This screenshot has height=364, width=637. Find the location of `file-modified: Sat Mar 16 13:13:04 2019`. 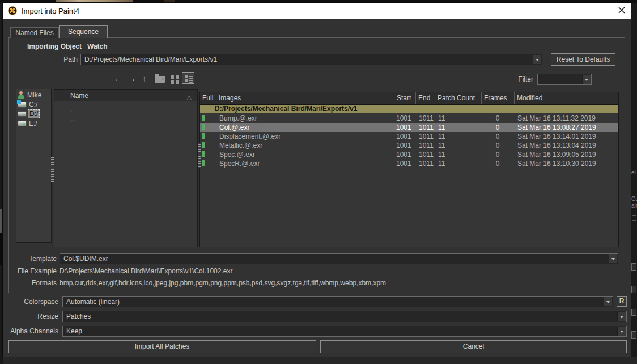

file-modified: Sat Mar 16 13:13:04 2019 is located at coordinates (557, 145).